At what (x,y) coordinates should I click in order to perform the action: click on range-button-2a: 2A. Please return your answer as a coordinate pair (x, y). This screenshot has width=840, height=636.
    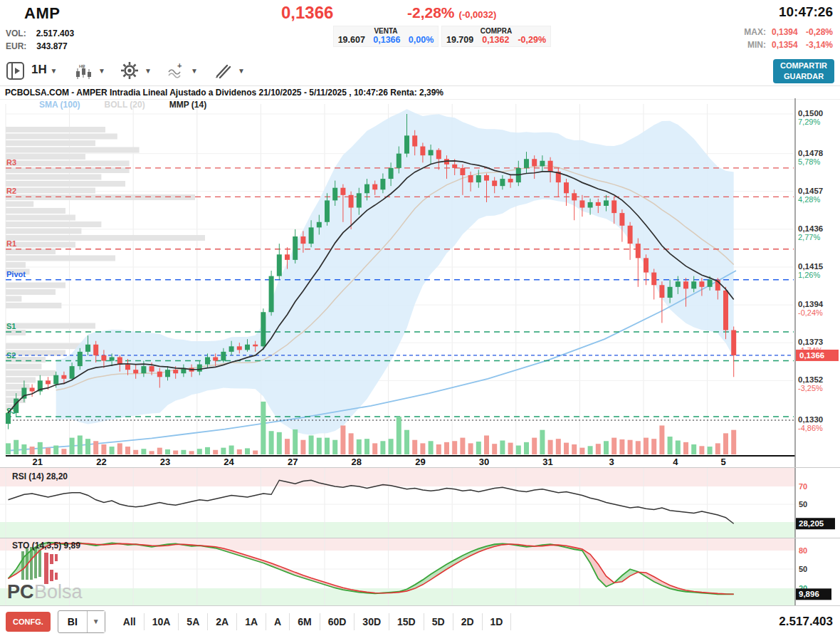
    Looking at the image, I should click on (222, 622).